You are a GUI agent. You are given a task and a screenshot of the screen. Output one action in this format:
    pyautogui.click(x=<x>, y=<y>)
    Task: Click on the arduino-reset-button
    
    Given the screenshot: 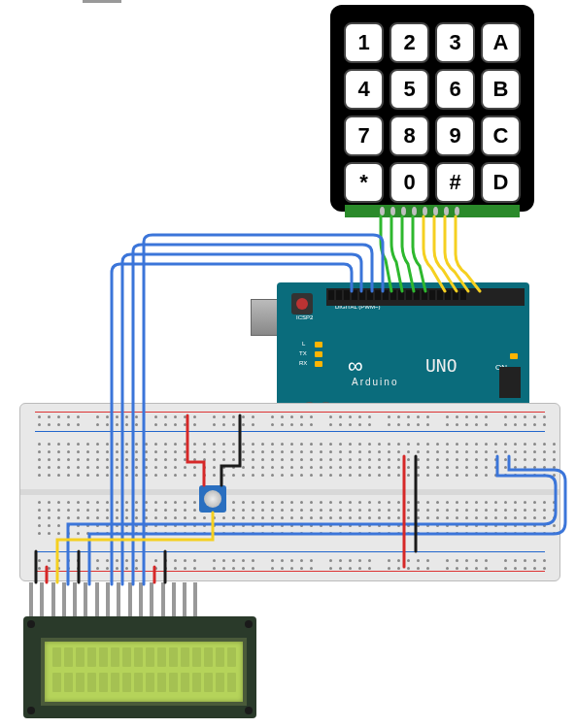 What is the action you would take?
    pyautogui.click(x=302, y=304)
    